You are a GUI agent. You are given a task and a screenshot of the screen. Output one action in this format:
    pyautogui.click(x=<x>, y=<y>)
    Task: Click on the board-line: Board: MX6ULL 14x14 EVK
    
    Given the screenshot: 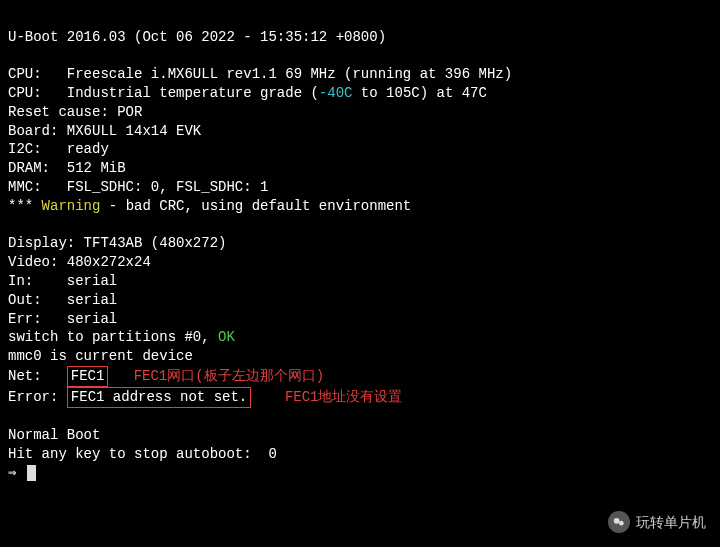 What is the action you would take?
    pyautogui.click(x=360, y=132)
    